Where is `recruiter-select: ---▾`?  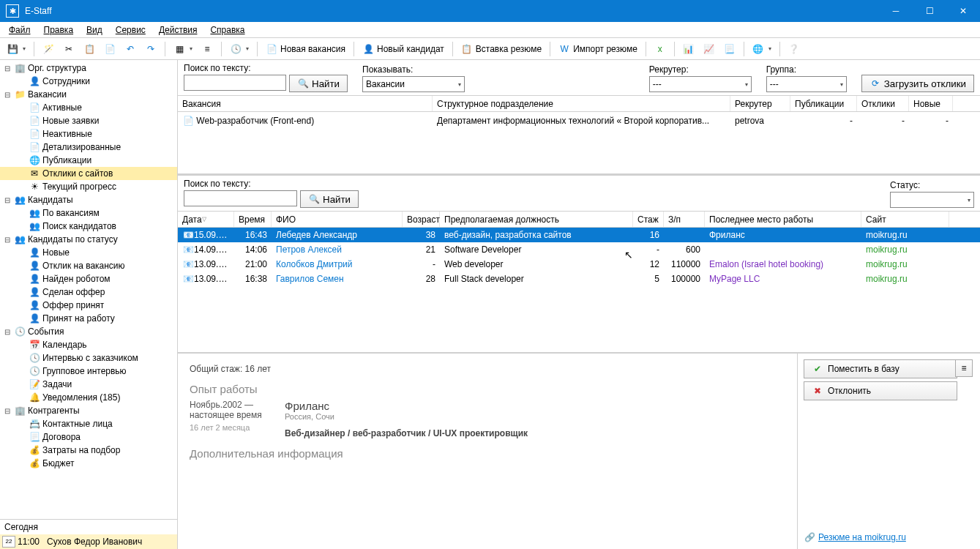 recruiter-select: ---▾ is located at coordinates (700, 84).